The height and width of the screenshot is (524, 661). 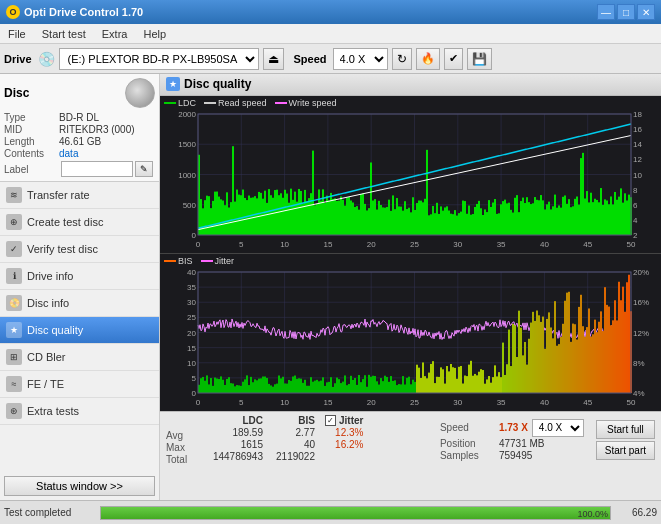 I want to click on verify-button: ✔, so click(x=454, y=59).